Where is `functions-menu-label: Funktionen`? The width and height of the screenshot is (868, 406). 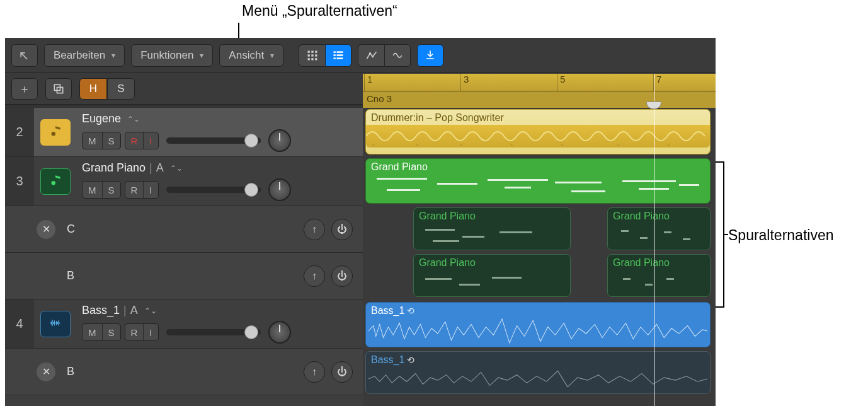 functions-menu-label: Funktionen is located at coordinates (167, 55).